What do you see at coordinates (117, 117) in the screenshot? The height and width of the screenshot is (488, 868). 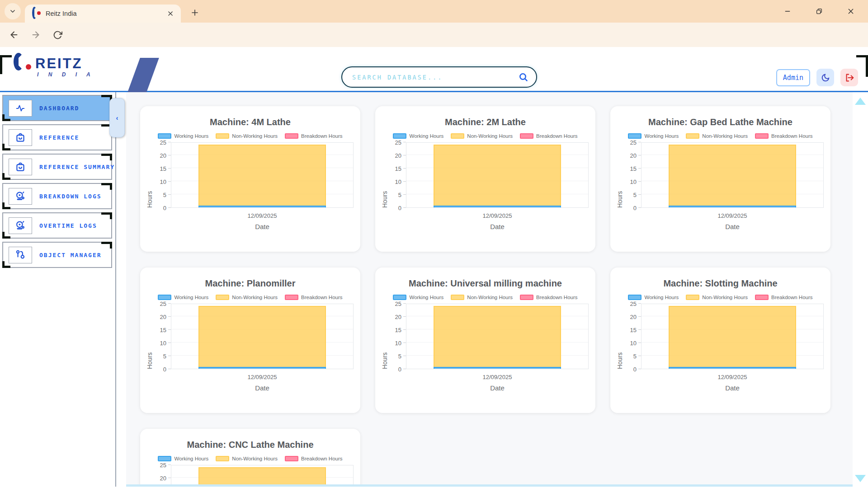 I see `sidebar-collapse-button: ‹` at bounding box center [117, 117].